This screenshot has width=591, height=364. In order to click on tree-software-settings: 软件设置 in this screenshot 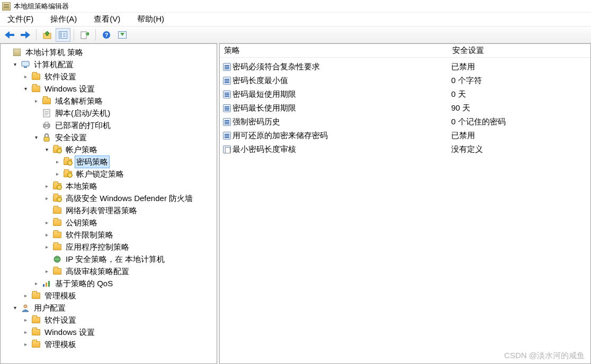, I will do `click(119, 76)`.